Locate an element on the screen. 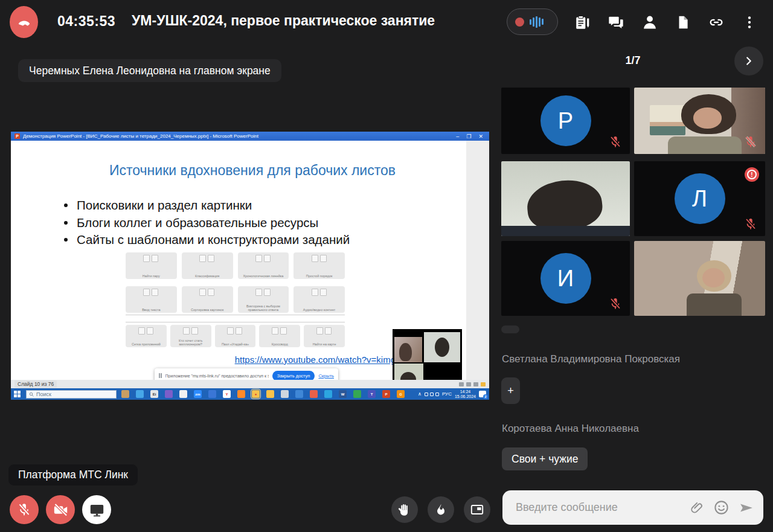 This screenshot has width=773, height=532. toggle-camera-button is located at coordinates (60, 510).